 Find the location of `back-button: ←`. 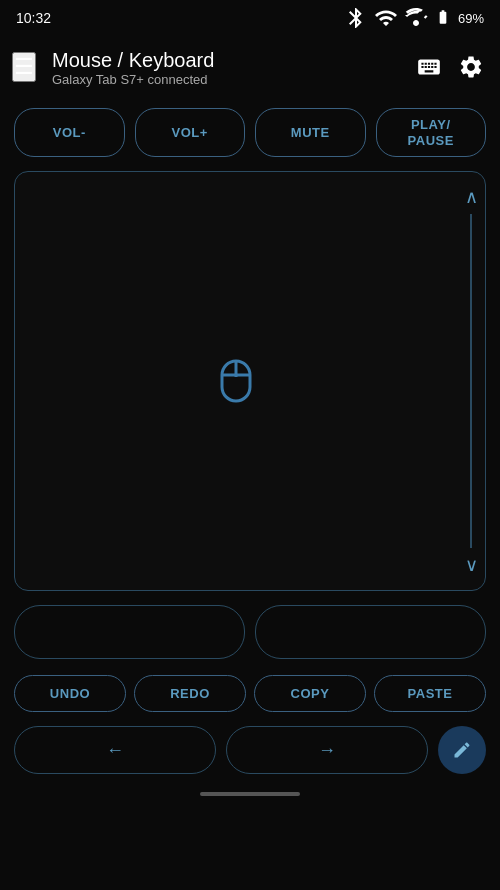

back-button: ← is located at coordinates (115, 750).